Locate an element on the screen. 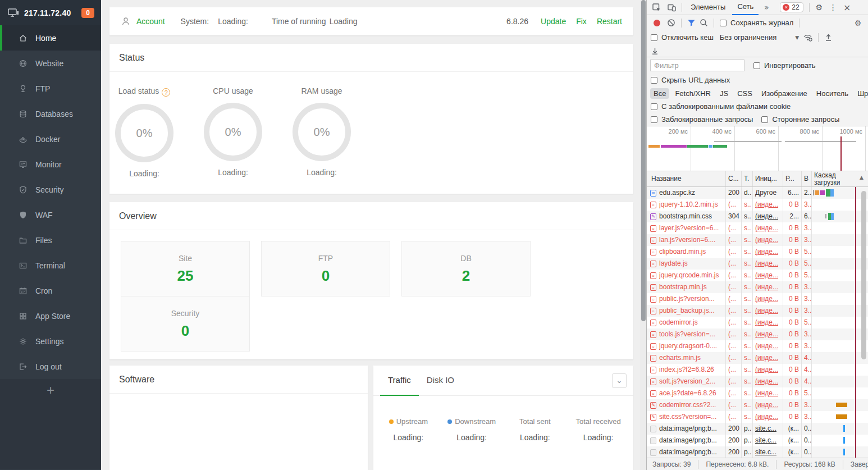 Image resolution: width=868 pixels, height=470 pixels. sidebar-item: Monitor is located at coordinates (51, 164).